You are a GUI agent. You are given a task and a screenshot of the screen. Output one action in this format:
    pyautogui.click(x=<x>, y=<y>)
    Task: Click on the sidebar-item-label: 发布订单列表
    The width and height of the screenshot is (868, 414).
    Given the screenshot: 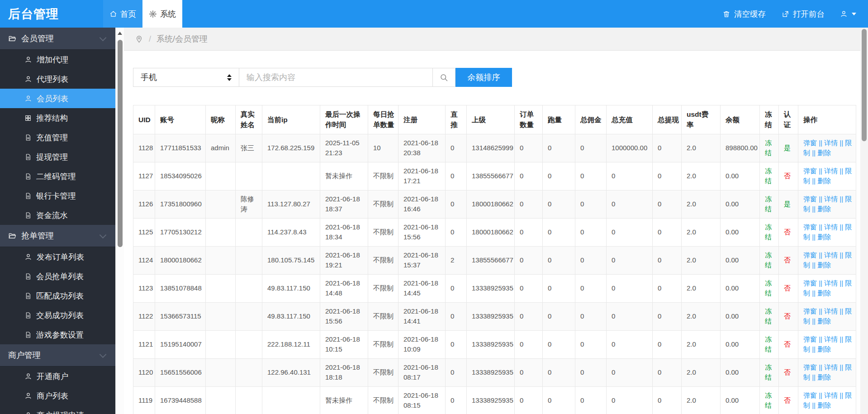 What is the action you would take?
    pyautogui.click(x=61, y=257)
    